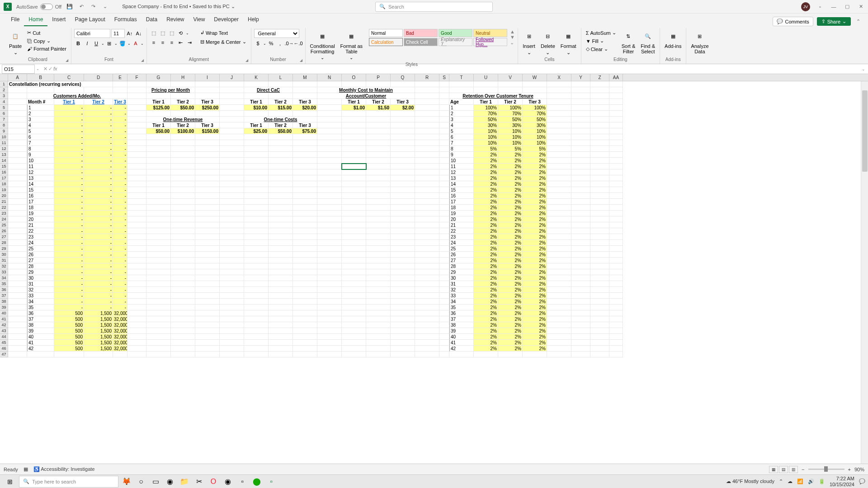 The image size is (868, 488). What do you see at coordinates (510, 119) in the screenshot?
I see `cell: 50%` at bounding box center [510, 119].